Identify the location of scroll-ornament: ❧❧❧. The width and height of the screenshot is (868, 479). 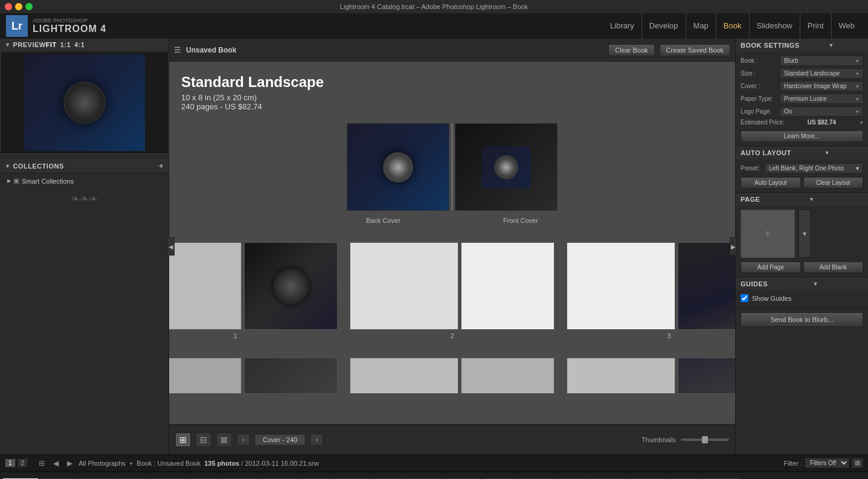
(85, 199).